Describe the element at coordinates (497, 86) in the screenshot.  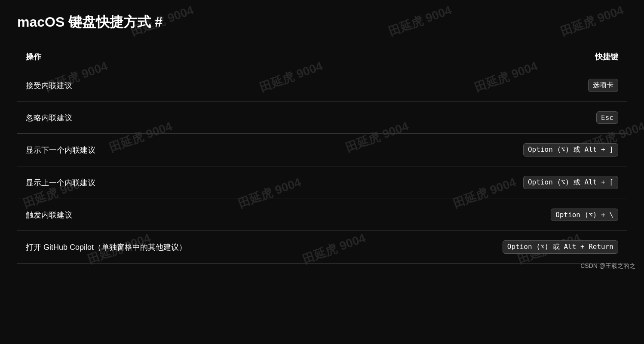
I see `shortcut-cell: 选项卡` at that location.